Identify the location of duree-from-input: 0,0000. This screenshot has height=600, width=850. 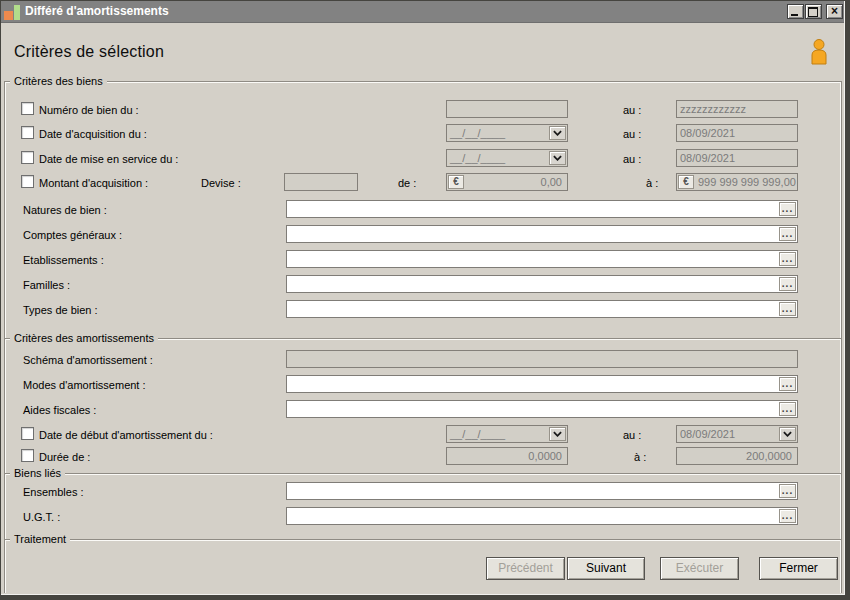
(507, 456).